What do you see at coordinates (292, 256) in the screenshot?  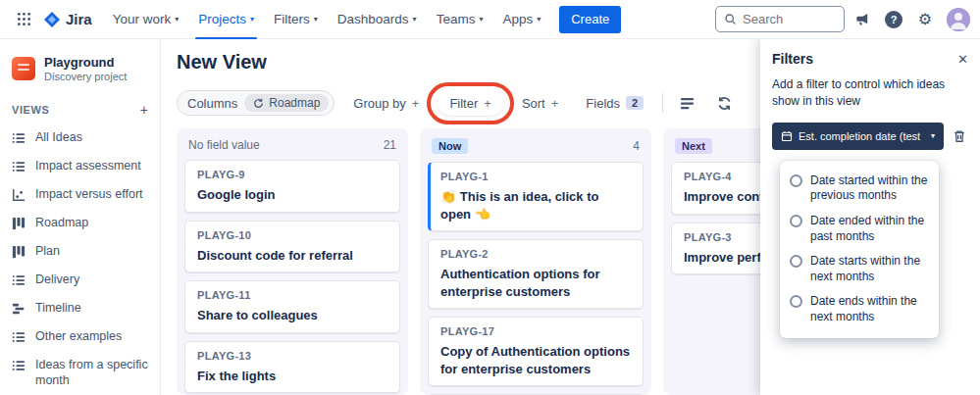 I see `card-summary: Discount code for referral` at bounding box center [292, 256].